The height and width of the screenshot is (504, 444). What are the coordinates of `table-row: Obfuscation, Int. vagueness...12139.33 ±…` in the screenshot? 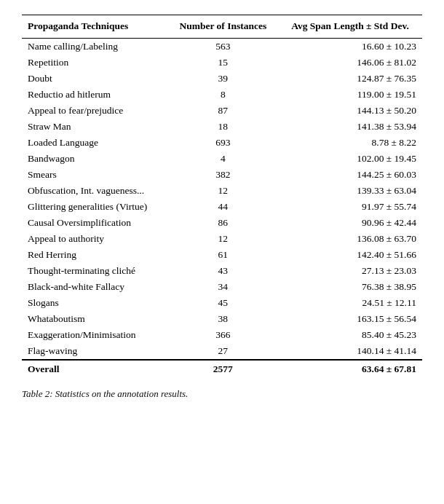 It's located at (222, 191).